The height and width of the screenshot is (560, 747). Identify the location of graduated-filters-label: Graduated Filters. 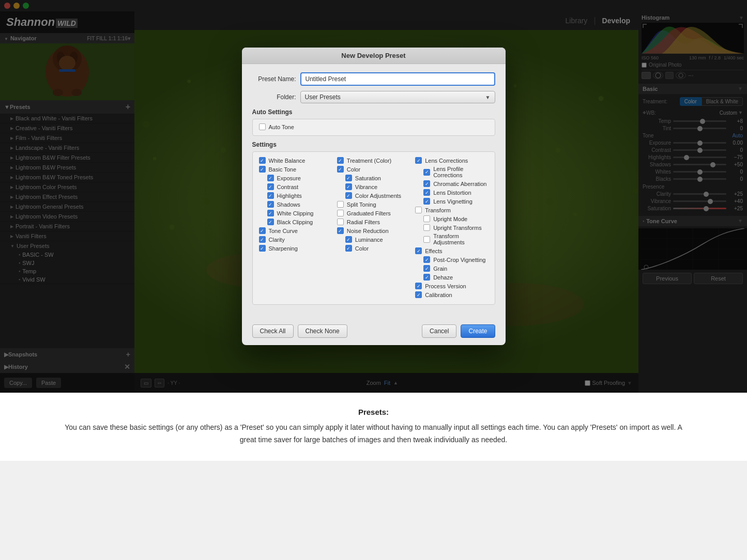
(369, 213).